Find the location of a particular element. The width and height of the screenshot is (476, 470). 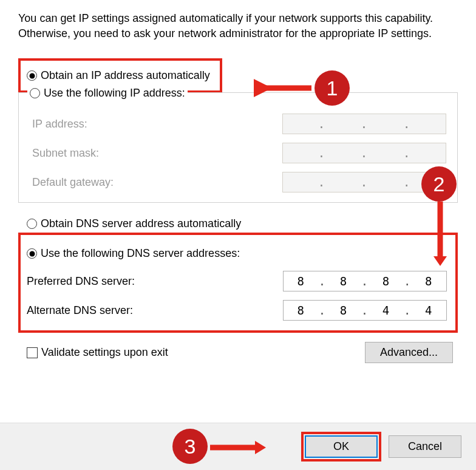

use-following-dns-label: Use the following DNS server addresses: is located at coordinates (140, 254).